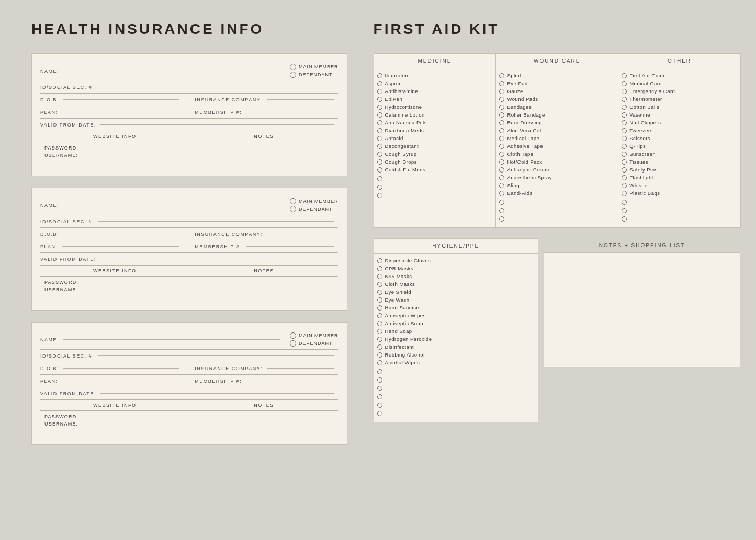 This screenshot has height=540, width=756. Describe the element at coordinates (456, 307) in the screenshot. I see `list-item: Hand Sanitiser` at that location.